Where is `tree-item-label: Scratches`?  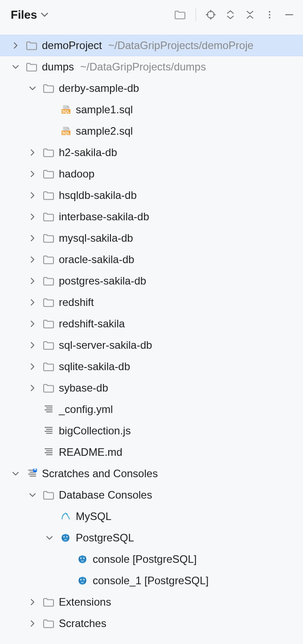 tree-item-label: Scratches is located at coordinates (83, 623).